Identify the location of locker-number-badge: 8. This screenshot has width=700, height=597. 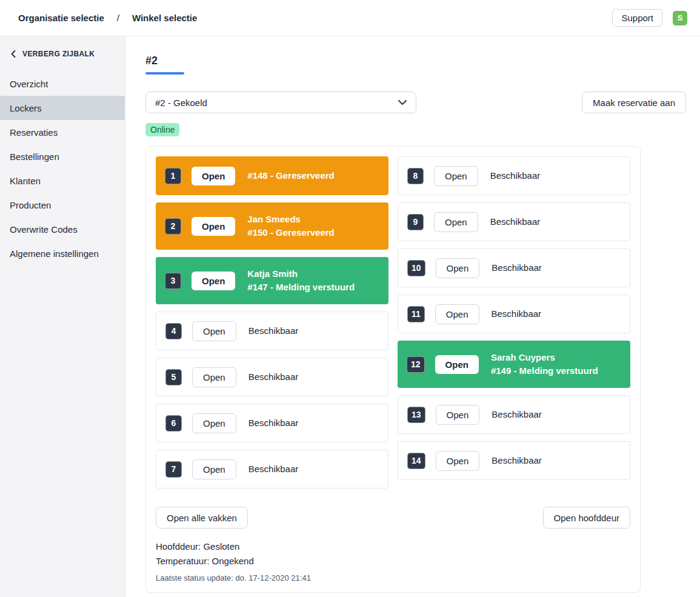
(416, 176).